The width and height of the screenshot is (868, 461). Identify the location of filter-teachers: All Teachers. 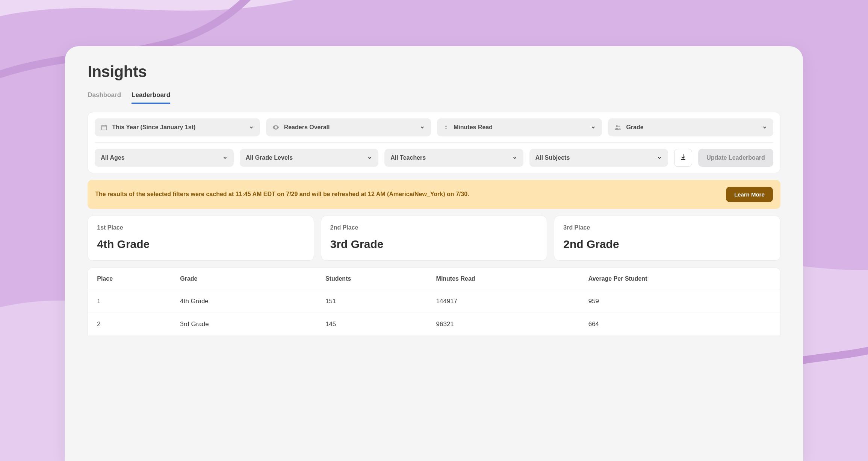
(454, 158).